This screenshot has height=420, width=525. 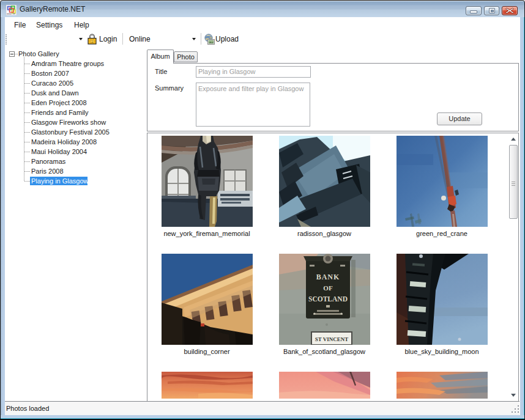 What do you see at coordinates (332, 339) in the screenshot?
I see `svg-text: ST VINCENT` at bounding box center [332, 339].